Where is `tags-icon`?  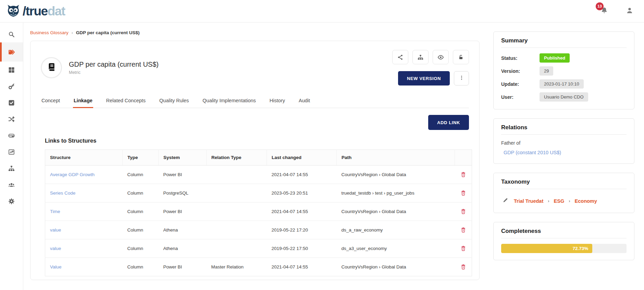 tags-icon is located at coordinates (12, 52).